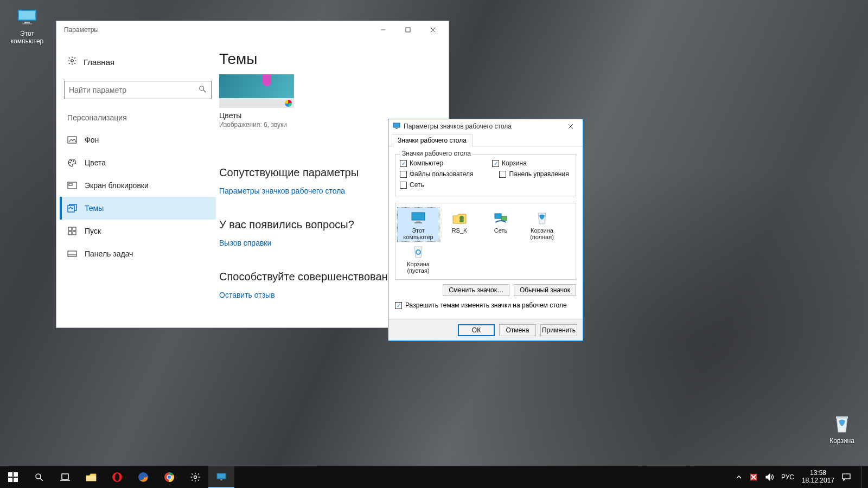 The height and width of the screenshot is (488, 868). I want to click on feedback-link: Оставить отзыв, so click(247, 295).